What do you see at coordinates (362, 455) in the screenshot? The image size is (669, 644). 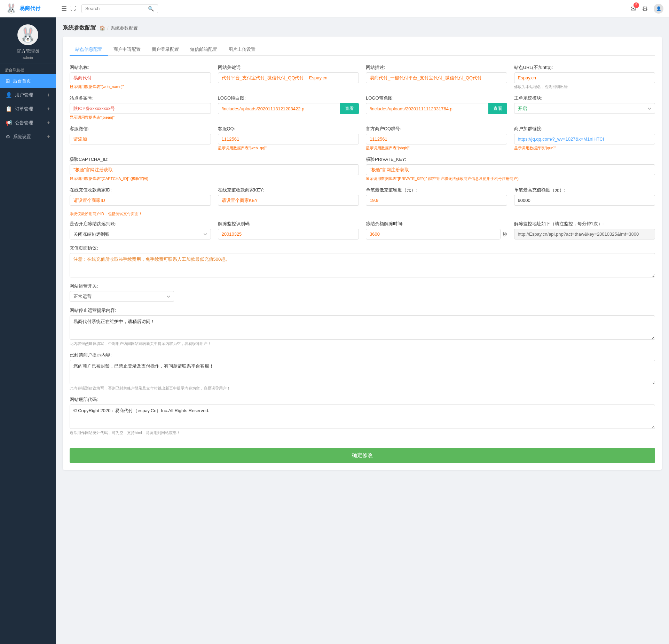 I see `submit-button: 确定修改` at bounding box center [362, 455].